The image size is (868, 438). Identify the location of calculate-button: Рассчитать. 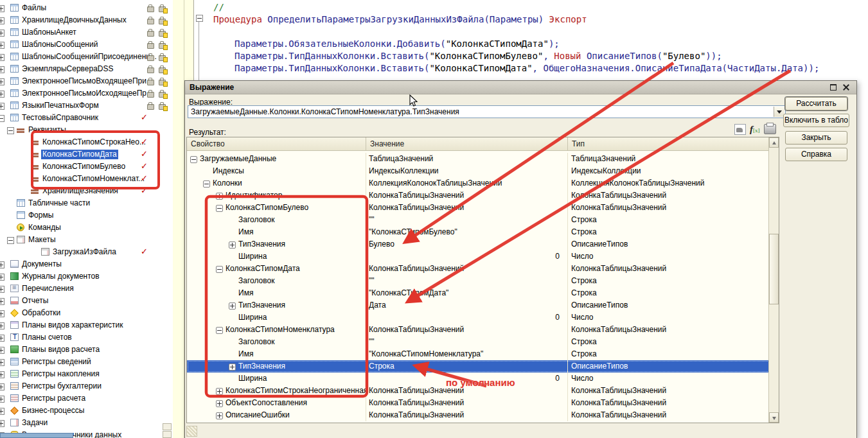
(816, 104).